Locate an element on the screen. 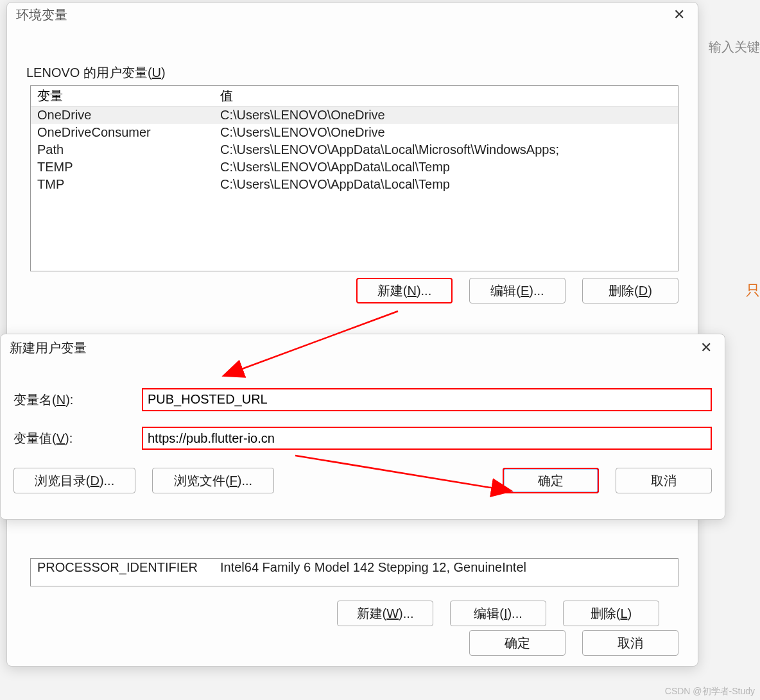 The height and width of the screenshot is (700, 760). new-var-ok-button: 确定 is located at coordinates (551, 481).